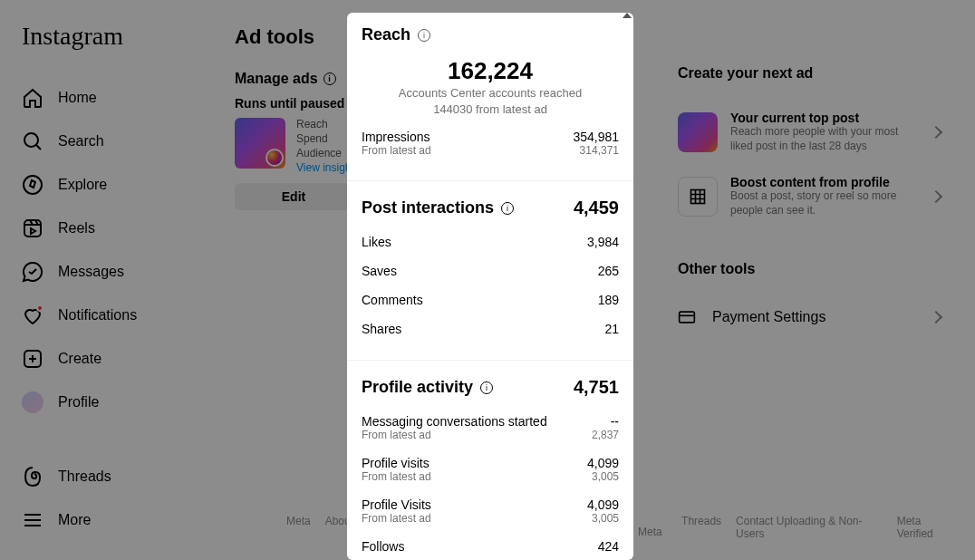 Image resolution: width=975 pixels, height=560 pixels. I want to click on footer-verified: Meta Verified, so click(927, 527).